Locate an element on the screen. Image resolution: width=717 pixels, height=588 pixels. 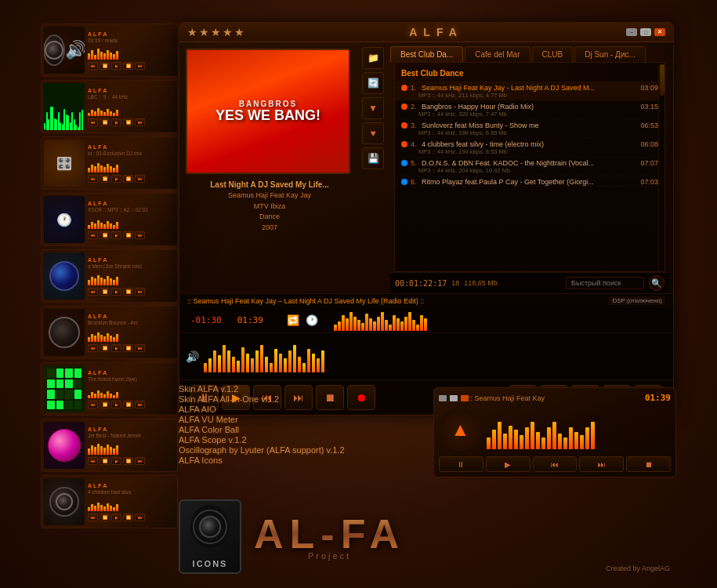
playlist-tab: Dj Sun - Дис... is located at coordinates (610, 54).